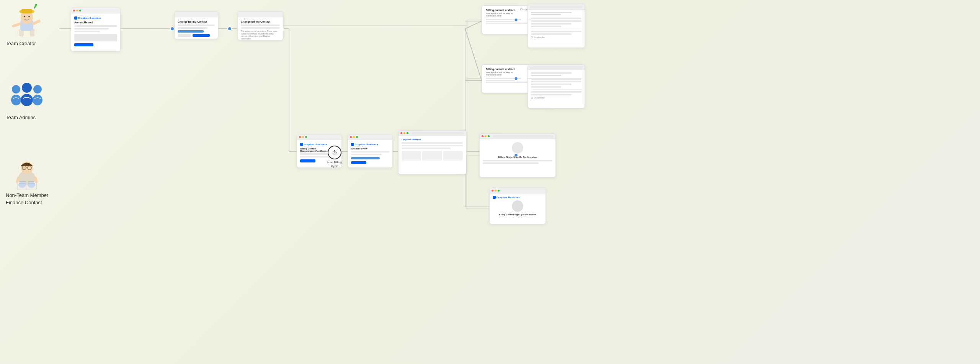 Image resolution: width=980 pixels, height=364 pixels. Describe the element at coordinates (494, 197) in the screenshot. I see `email3-logo-box` at that location.